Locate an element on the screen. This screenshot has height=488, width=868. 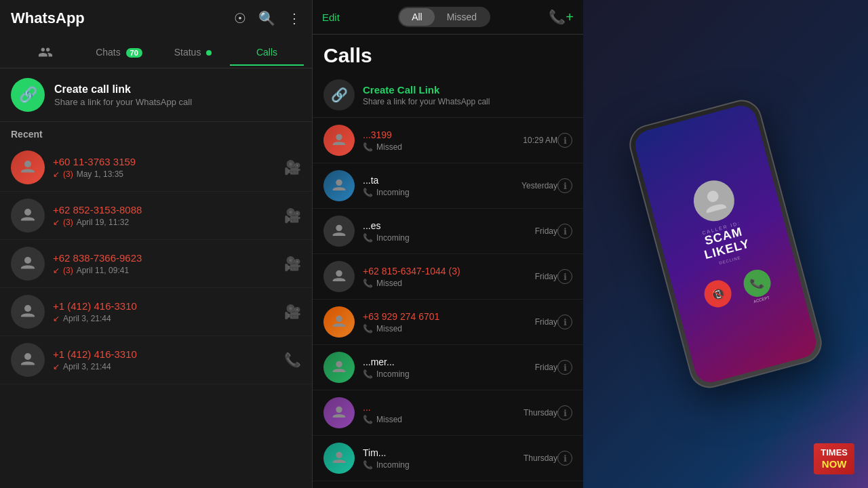
call-info: +62 852-3153-8088 ↙ (3) April 19, 11:32 is located at coordinates (168, 216).